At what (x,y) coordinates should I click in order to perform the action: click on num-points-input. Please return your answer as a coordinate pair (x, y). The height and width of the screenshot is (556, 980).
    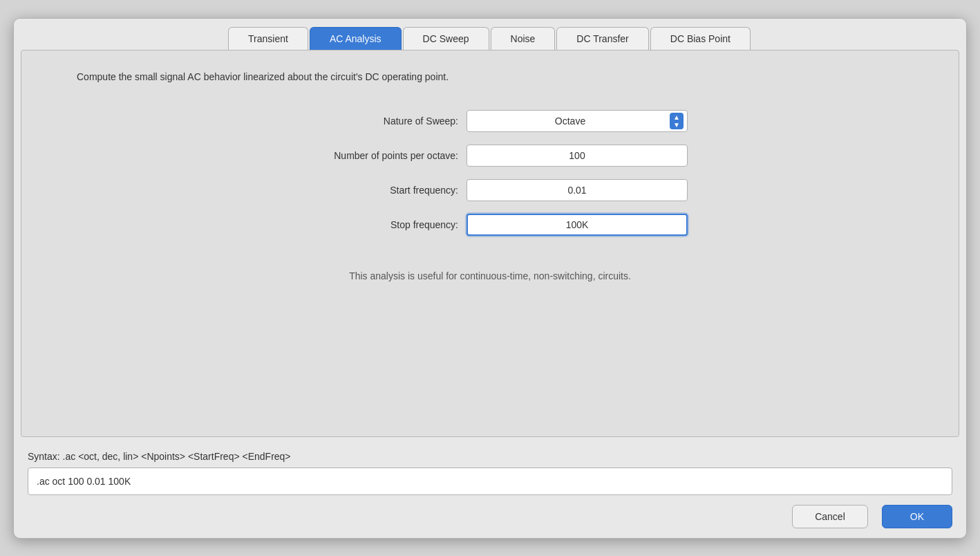
    Looking at the image, I should click on (577, 156).